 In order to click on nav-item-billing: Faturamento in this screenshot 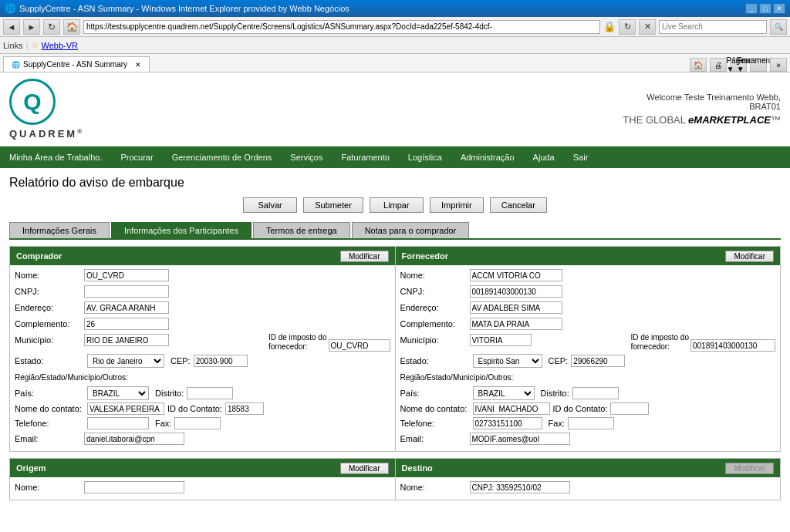, I will do `click(365, 157)`.